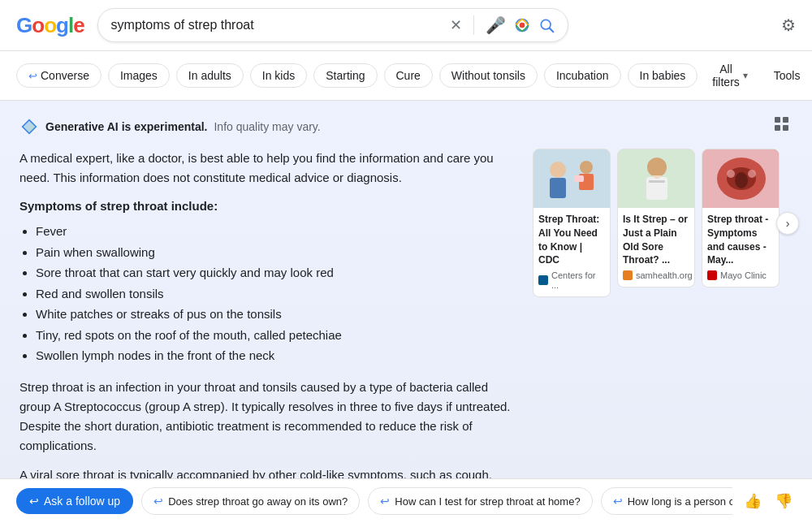  I want to click on ai-intro-text: A medical expert, like a doctor, is best…, so click(268, 168).